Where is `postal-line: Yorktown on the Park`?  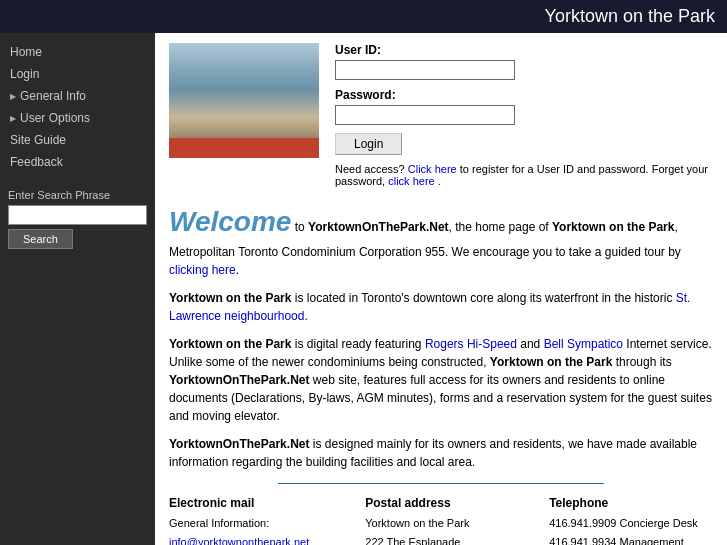 postal-line: Yorktown on the Park is located at coordinates (447, 524).